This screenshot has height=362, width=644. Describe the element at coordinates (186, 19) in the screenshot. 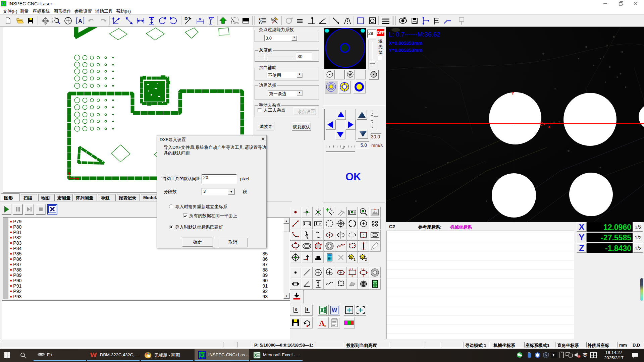

I see `svg-text: D` at that location.